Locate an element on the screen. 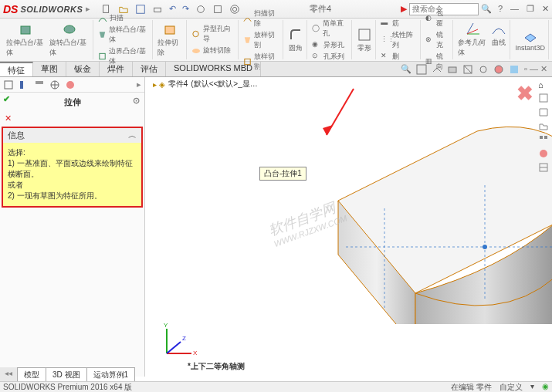 The height and width of the screenshot is (392, 552). tab-feature: 特征 is located at coordinates (17, 69).